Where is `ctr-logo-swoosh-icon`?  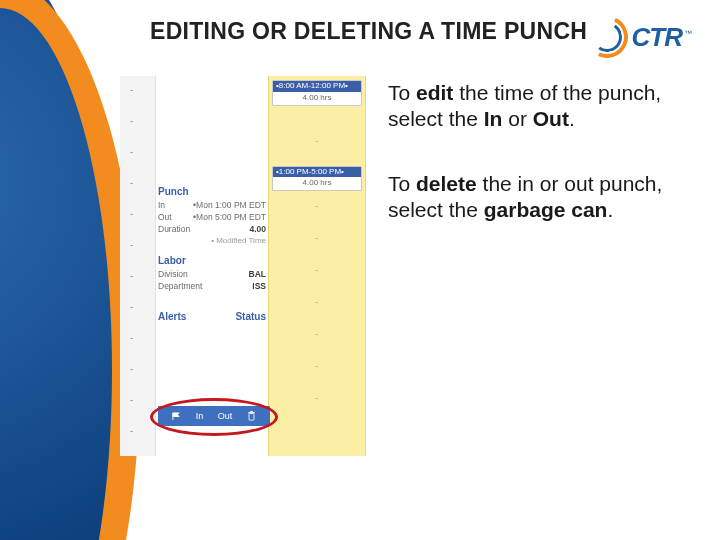 ctr-logo-swoosh-icon is located at coordinates (607, 37).